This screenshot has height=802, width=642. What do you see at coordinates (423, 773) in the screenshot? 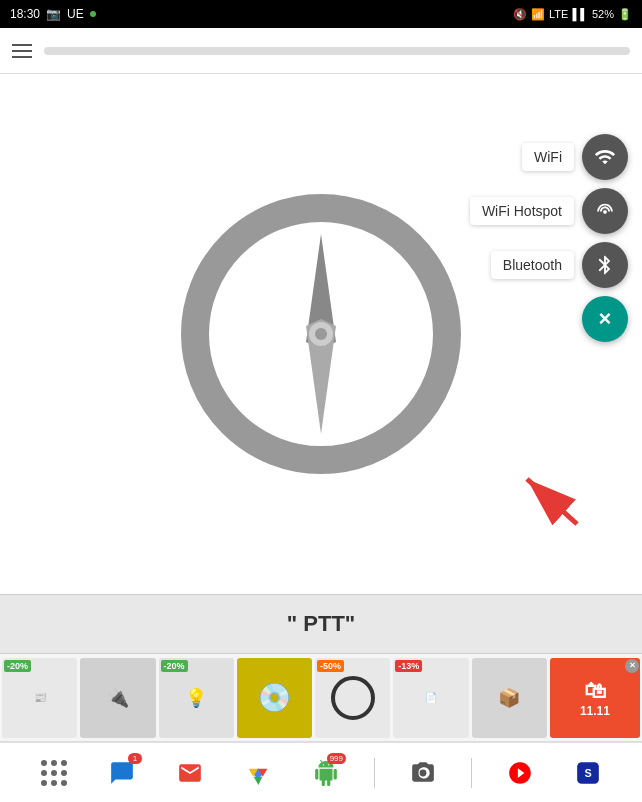
I see `camera-icon` at bounding box center [423, 773].